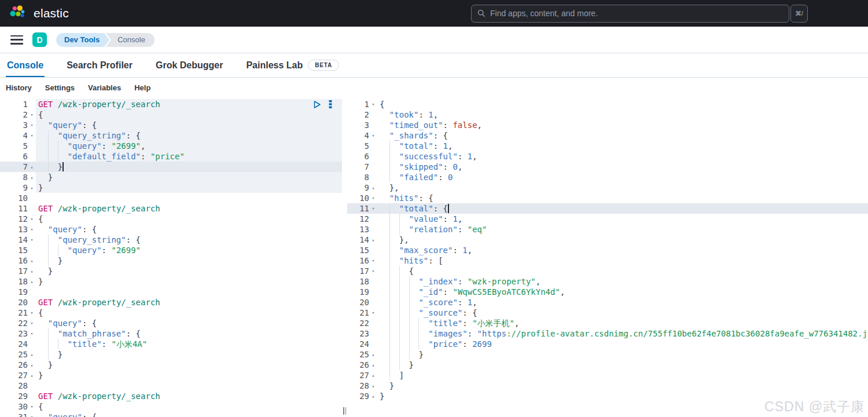 The height and width of the screenshot is (417, 868). Describe the element at coordinates (171, 167) in the screenshot. I see `code-line: 7▴ }` at that location.